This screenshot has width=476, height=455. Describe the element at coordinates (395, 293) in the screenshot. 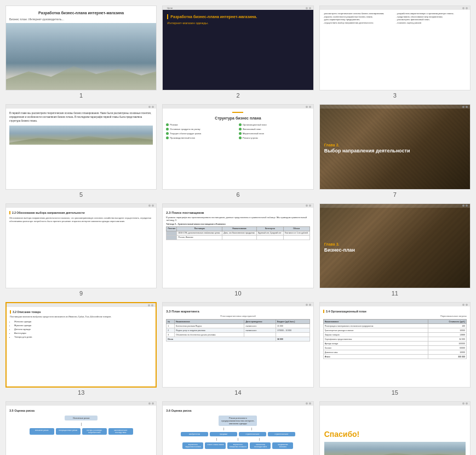

I see `slide-11-number: 11` at that location.